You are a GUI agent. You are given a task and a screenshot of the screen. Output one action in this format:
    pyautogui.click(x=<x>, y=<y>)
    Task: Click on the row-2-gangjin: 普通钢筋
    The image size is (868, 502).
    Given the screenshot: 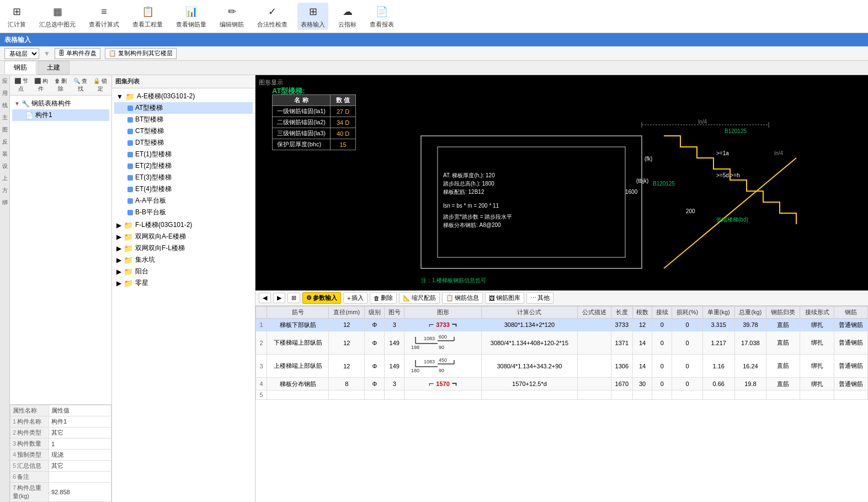 What is the action you would take?
    pyautogui.click(x=851, y=343)
    